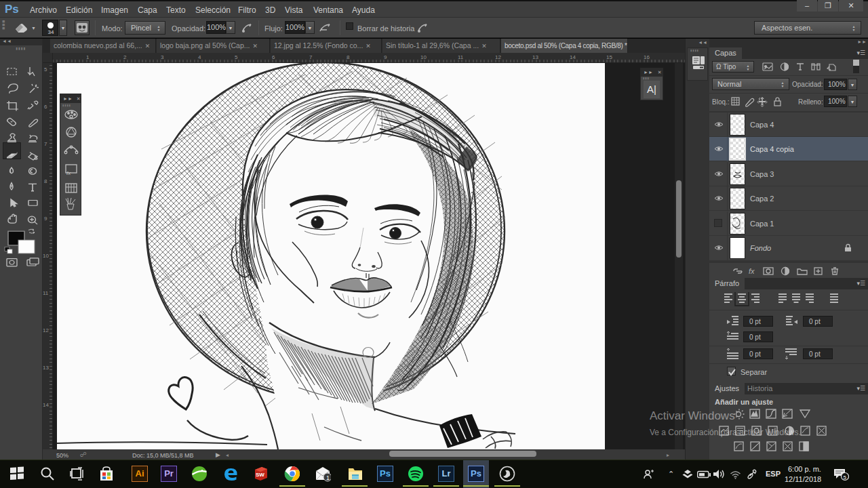 The width and height of the screenshot is (868, 488). I want to click on svg-text: 5, so click(845, 477).